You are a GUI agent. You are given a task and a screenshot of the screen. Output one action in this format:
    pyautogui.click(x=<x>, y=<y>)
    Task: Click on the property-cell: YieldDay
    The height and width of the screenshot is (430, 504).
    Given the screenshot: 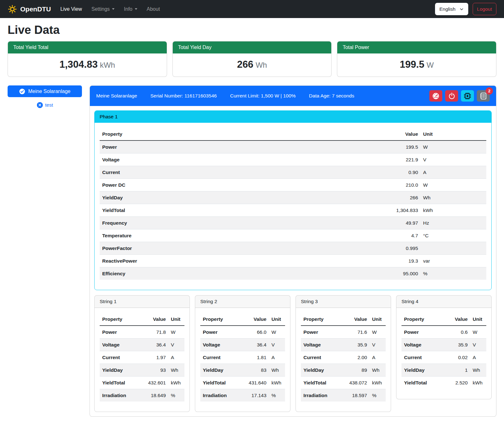 What is the action you would take?
    pyautogui.click(x=323, y=370)
    